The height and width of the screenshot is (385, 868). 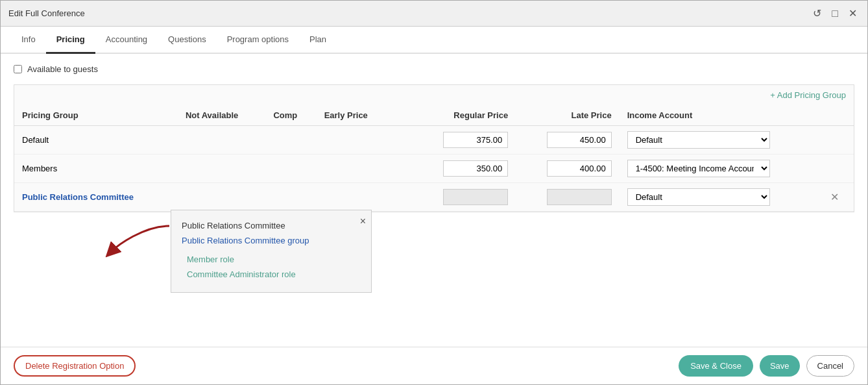 What do you see at coordinates (71, 40) in the screenshot?
I see `tab-pricing: Pricing` at bounding box center [71, 40].